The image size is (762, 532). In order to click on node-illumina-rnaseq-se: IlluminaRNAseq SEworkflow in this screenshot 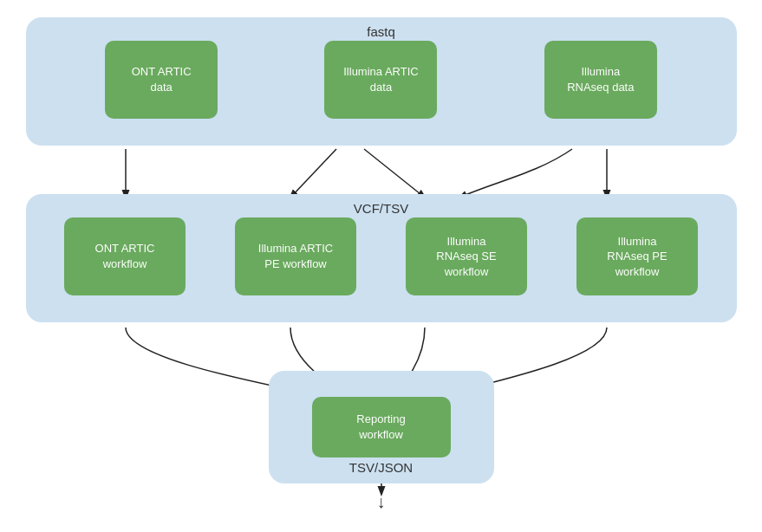, I will do `click(466, 256)`.